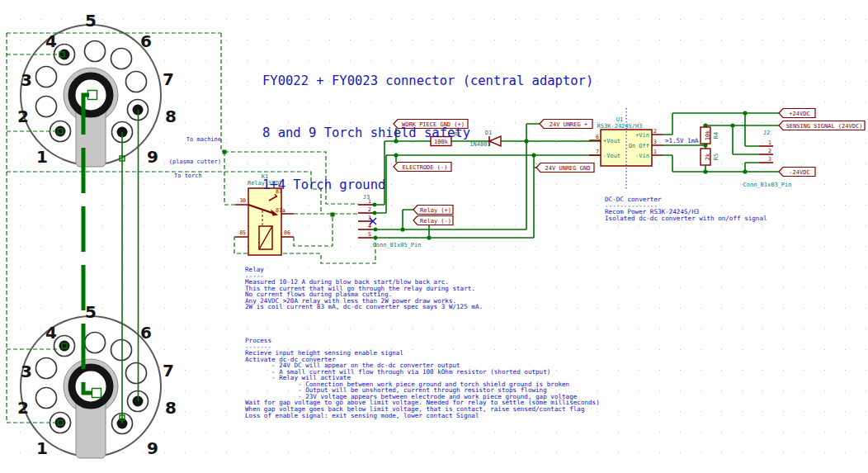 Image resolution: width=868 pixels, height=473 pixels. I want to click on onoff-hint: >1.5V 1mA, so click(682, 140).